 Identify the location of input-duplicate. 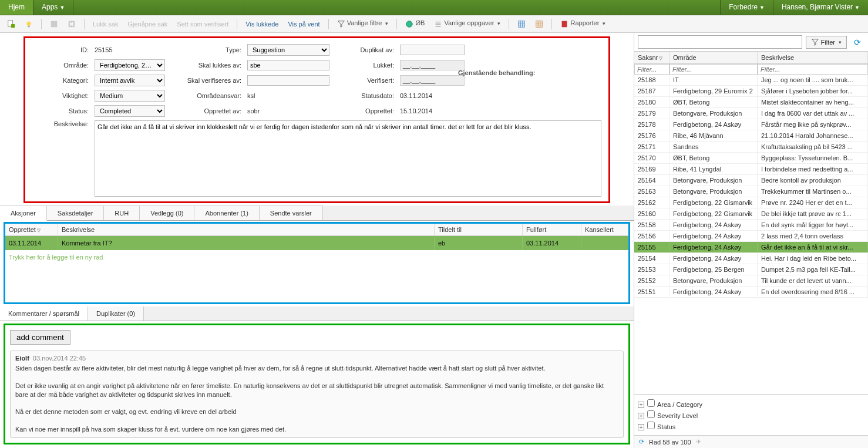
(432, 50).